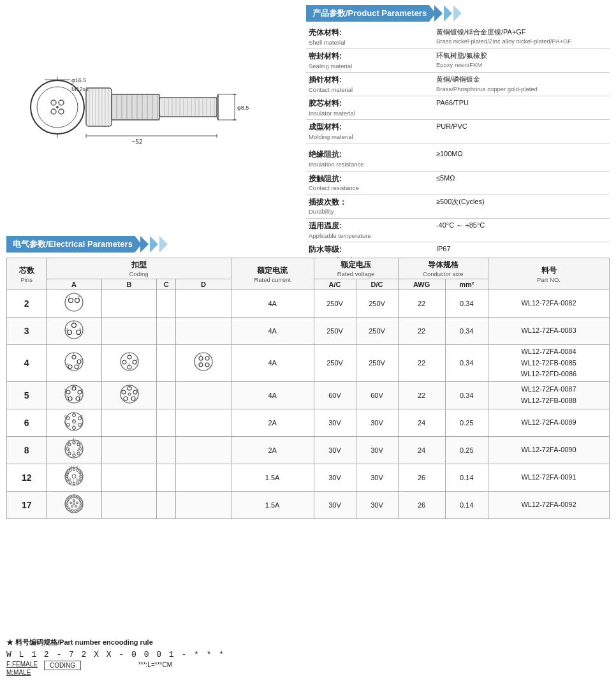 Image resolution: width=616 pixels, height=697 pixels. I want to click on electrical-header: 电气参数/Electrical Parameters, so click(308, 244).